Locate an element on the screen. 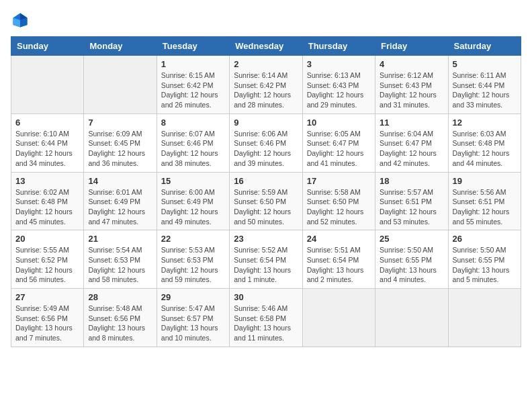 The width and height of the screenshot is (532, 411). day-number: 28 is located at coordinates (120, 297).